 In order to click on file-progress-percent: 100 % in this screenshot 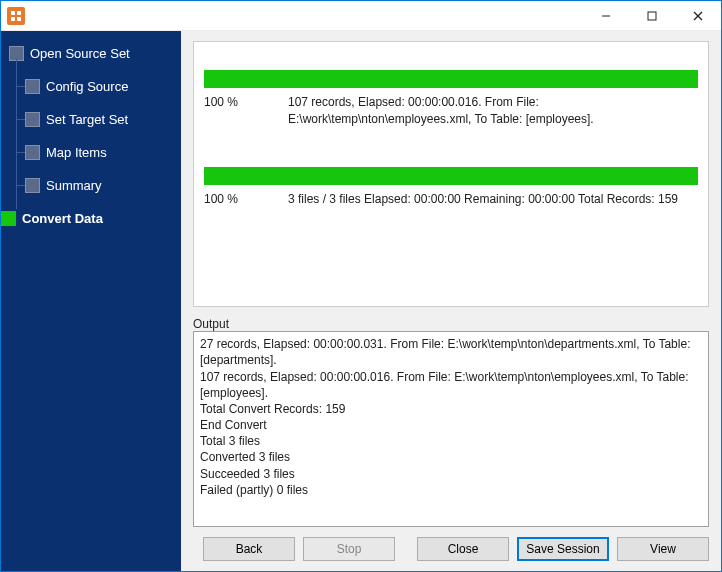, I will do `click(246, 112)`.